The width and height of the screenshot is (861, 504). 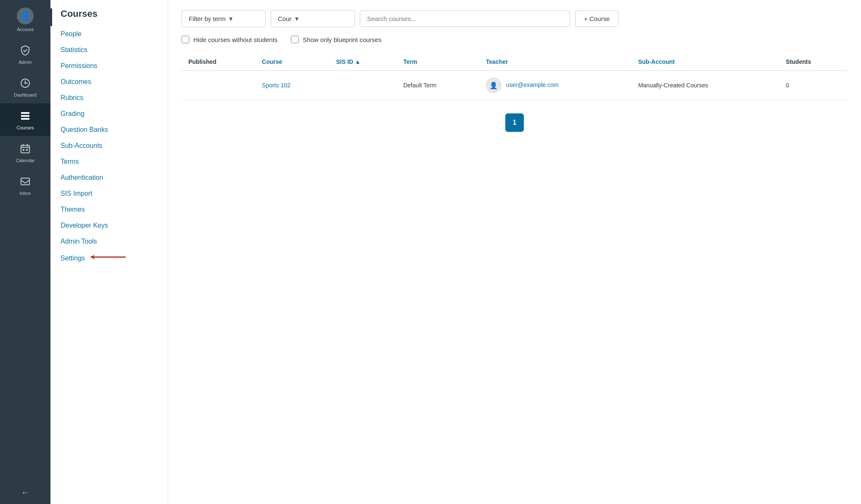 I want to click on settings-arrow-annotation, so click(x=109, y=257).